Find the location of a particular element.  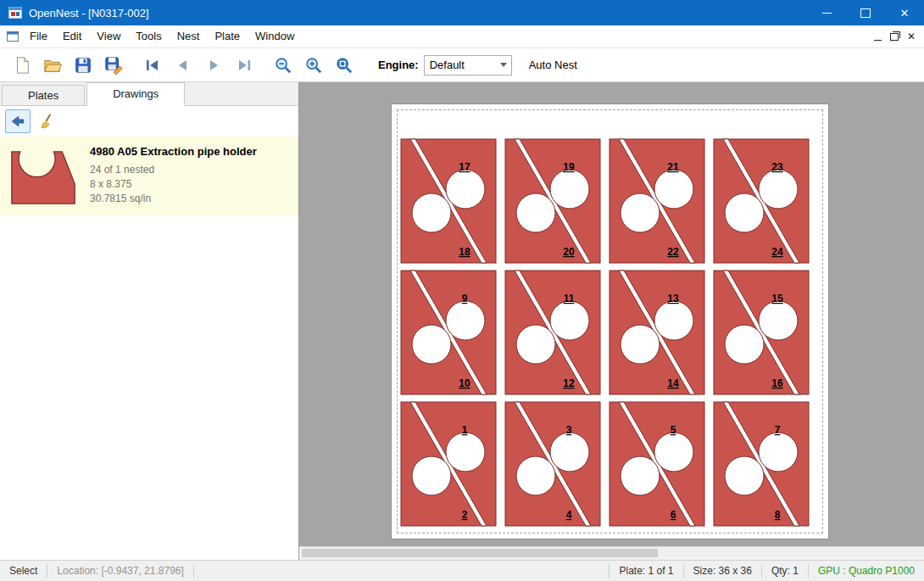

back-arrow-icon is located at coordinates (18, 121).